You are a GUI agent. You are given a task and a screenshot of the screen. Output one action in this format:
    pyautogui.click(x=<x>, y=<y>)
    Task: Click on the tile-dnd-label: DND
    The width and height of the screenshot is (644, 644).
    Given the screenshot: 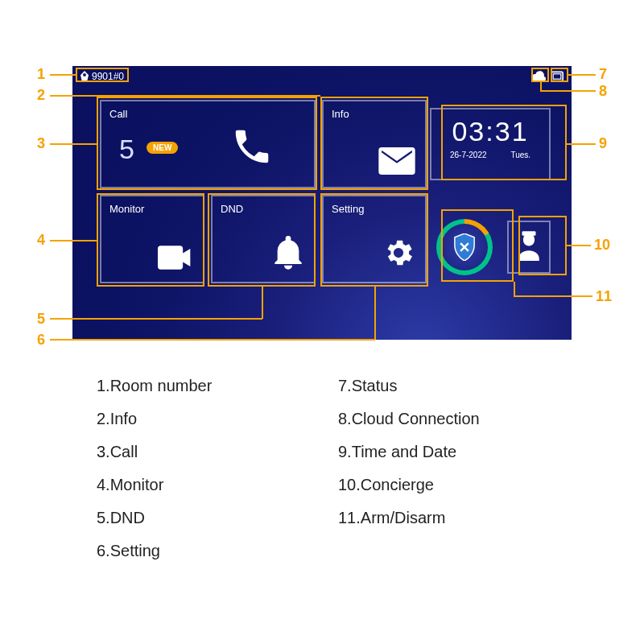 What is the action you would take?
    pyautogui.click(x=232, y=209)
    